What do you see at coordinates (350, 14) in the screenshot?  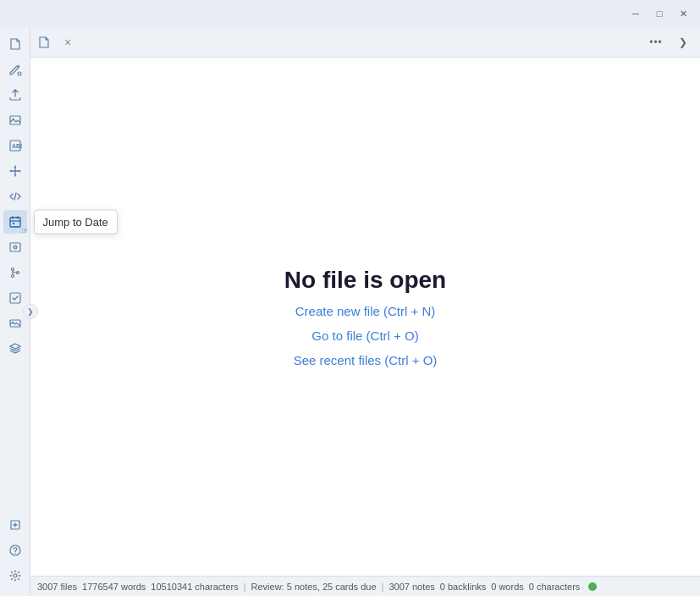 I see `titlebar: ─ □ ✕` at bounding box center [350, 14].